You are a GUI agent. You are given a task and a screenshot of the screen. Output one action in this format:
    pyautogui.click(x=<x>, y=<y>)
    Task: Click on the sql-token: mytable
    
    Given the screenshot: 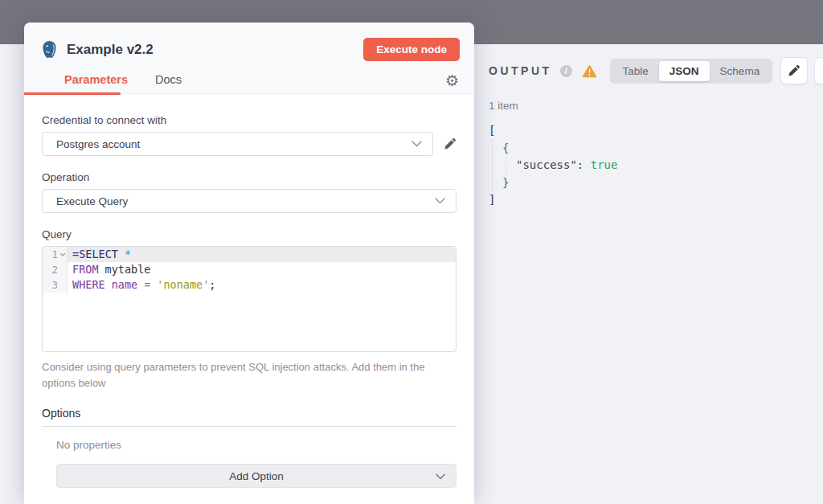 What is the action you would take?
    pyautogui.click(x=129, y=269)
    